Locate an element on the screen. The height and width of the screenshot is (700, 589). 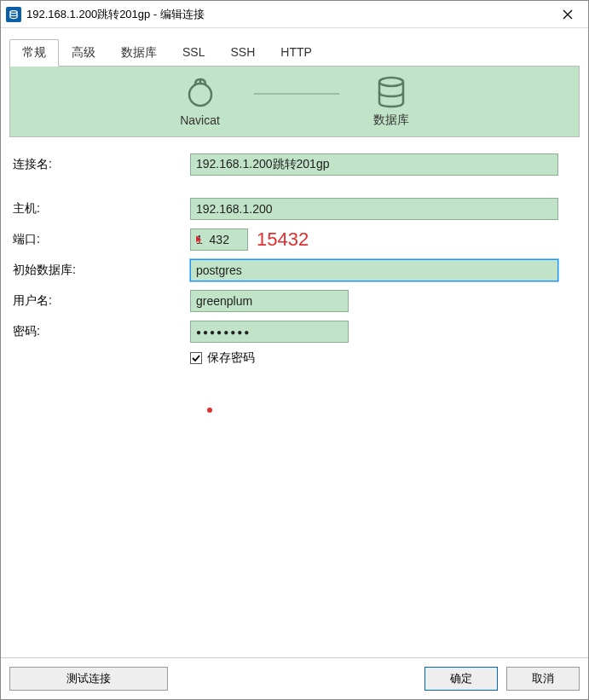
ok-button: 确定 is located at coordinates (461, 679).